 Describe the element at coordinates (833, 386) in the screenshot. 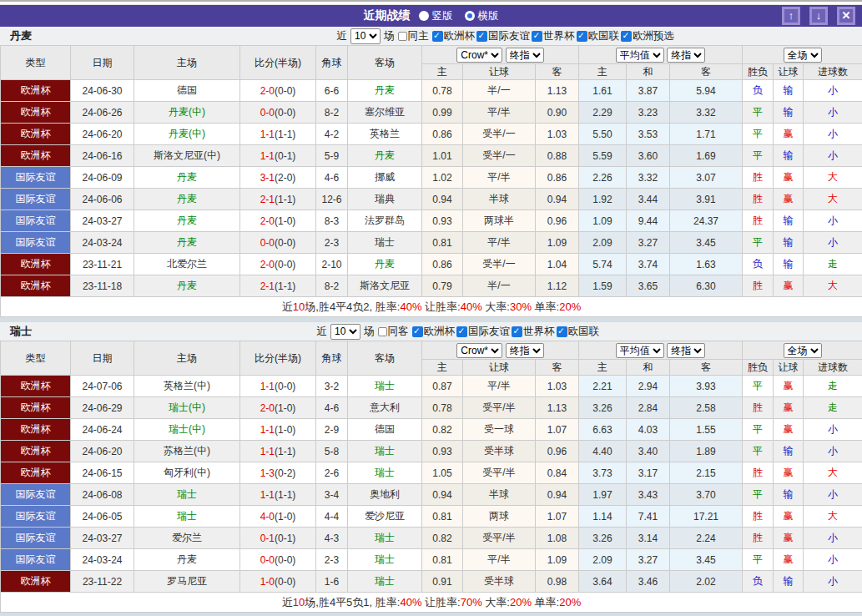

I see `result-goals: 走` at that location.